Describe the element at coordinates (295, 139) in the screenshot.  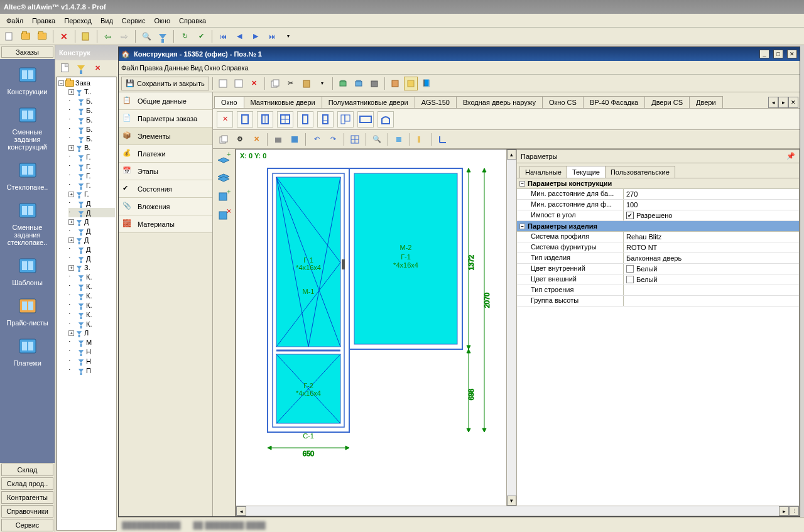
I see `et-box-icon` at that location.